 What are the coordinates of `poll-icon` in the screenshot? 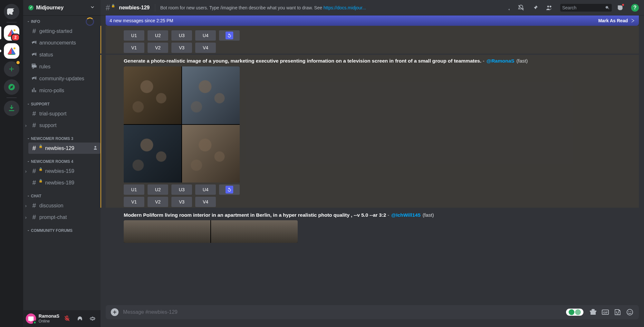 It's located at (34, 91).